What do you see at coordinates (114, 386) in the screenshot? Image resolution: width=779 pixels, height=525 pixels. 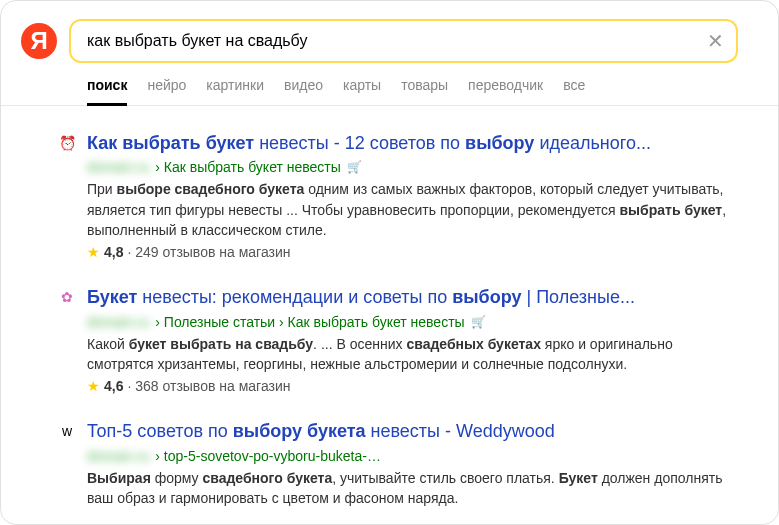 I see `rating-value: 4,6` at bounding box center [114, 386].